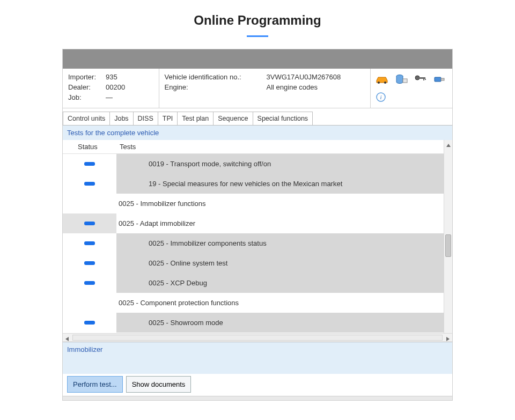 The image size is (515, 420). What do you see at coordinates (230, 183) in the screenshot?
I see `test-label: 19 - Special measures for new vehicles o…` at bounding box center [230, 183].